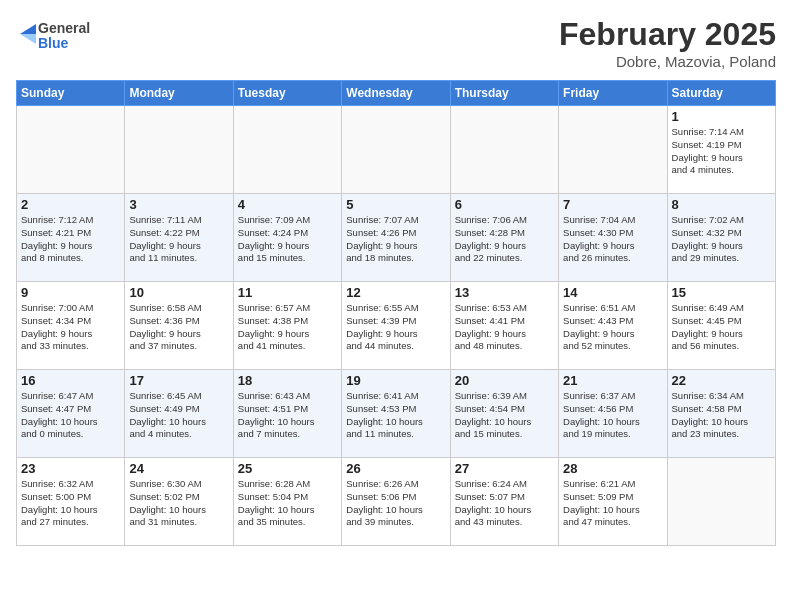 The height and width of the screenshot is (612, 792). Describe the element at coordinates (722, 152) in the screenshot. I see `day-info: Sunrise: 7:14 AM Sunset: 4:19 PM Dayligh…` at that location.